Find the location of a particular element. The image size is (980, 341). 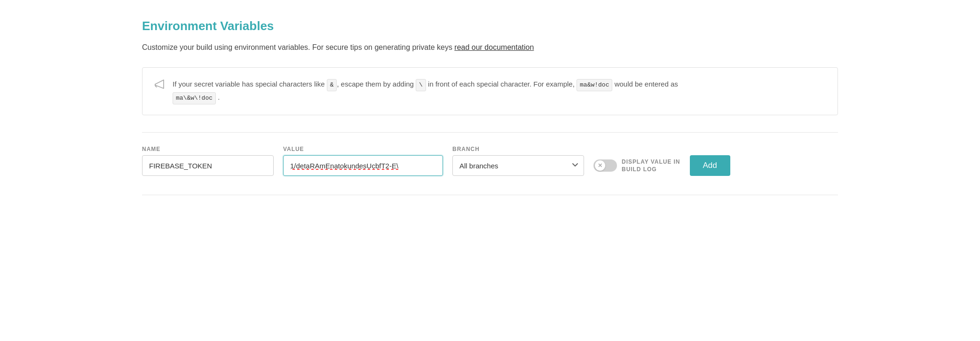

env-var-form: NAME VALUE BRANCH All branches main deve… is located at coordinates (490, 161).